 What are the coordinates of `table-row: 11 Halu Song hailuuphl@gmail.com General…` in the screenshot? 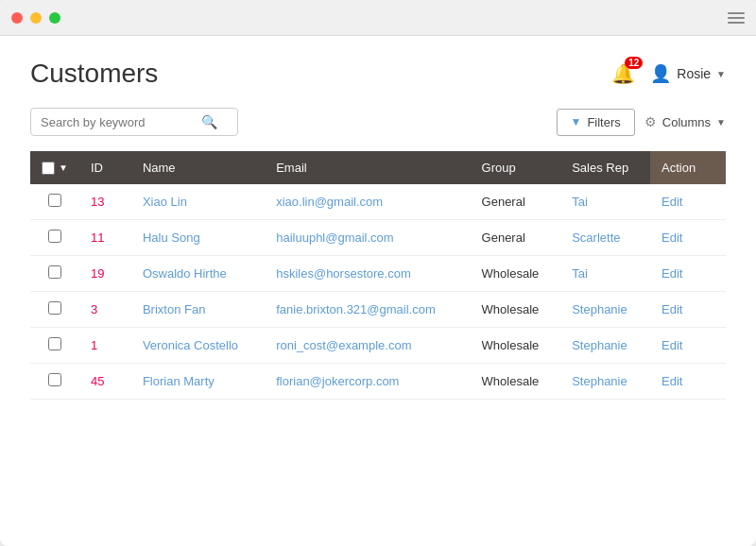 It's located at (378, 238).